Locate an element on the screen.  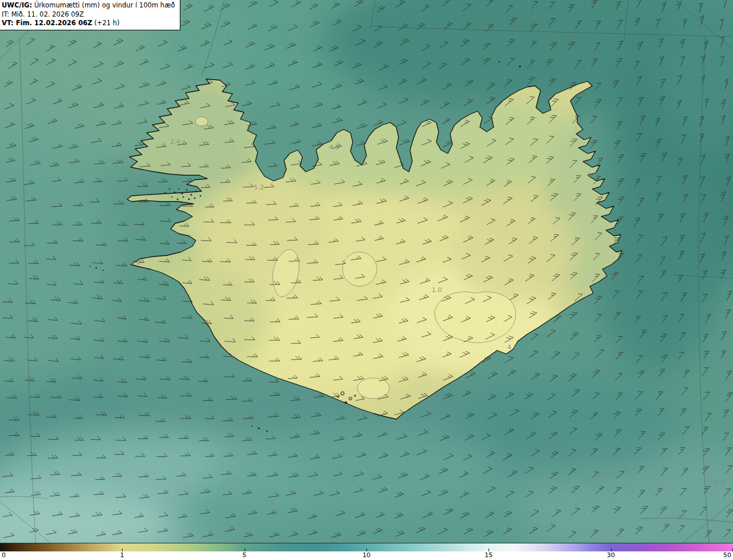
colorbar-ticks: 01510153050 is located at coordinates (366, 551).